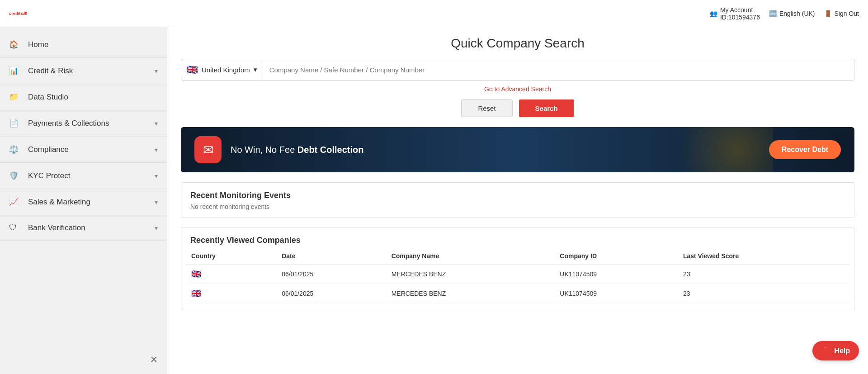  I want to click on col-country: Country, so click(231, 256).